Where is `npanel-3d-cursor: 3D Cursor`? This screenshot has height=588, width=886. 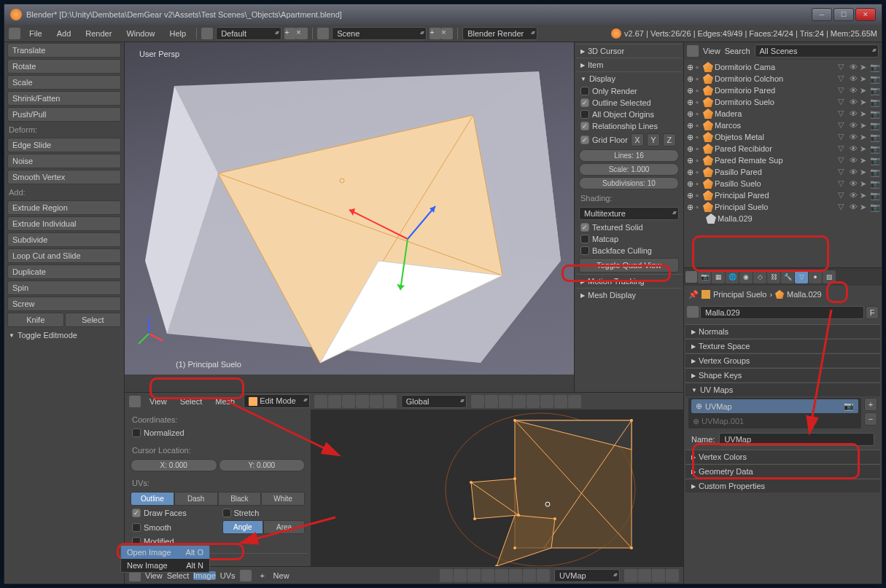 npanel-3d-cursor: 3D Cursor is located at coordinates (629, 51).